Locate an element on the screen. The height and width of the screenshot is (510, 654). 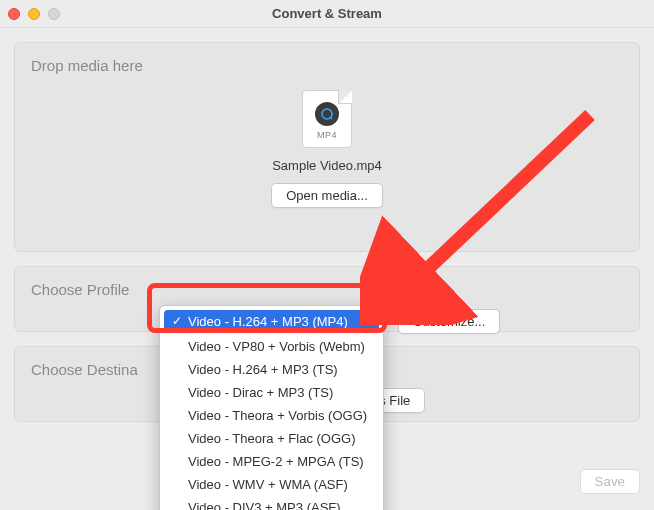
file-ext-label: MP4 is located at coordinates (327, 135).